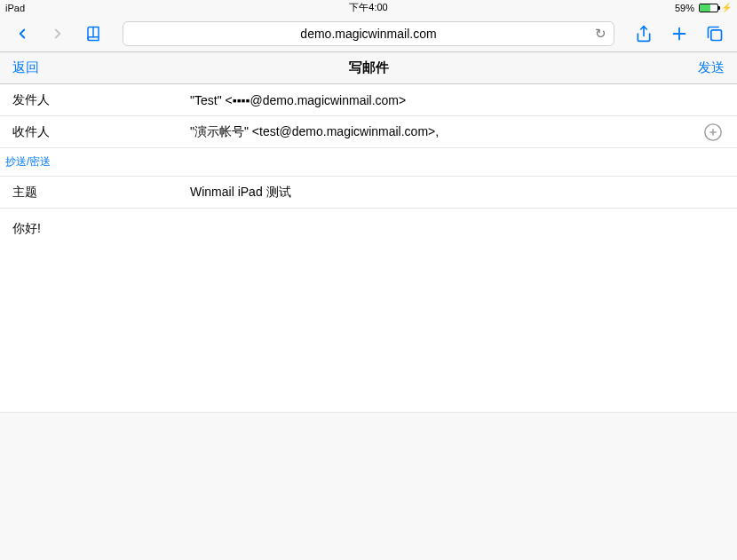 The height and width of the screenshot is (560, 737). I want to click on subject-label: 主题, so click(101, 193).